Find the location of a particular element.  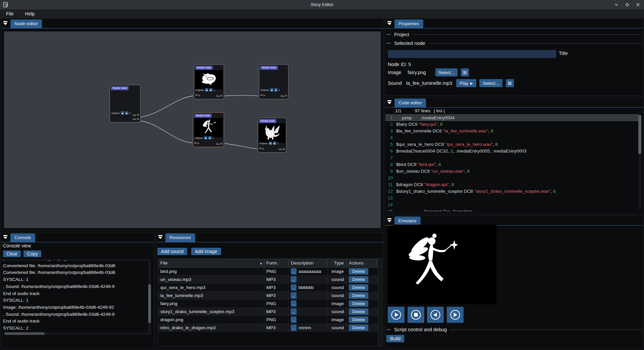

console-horizontal-scrollbar is located at coordinates (78, 334).